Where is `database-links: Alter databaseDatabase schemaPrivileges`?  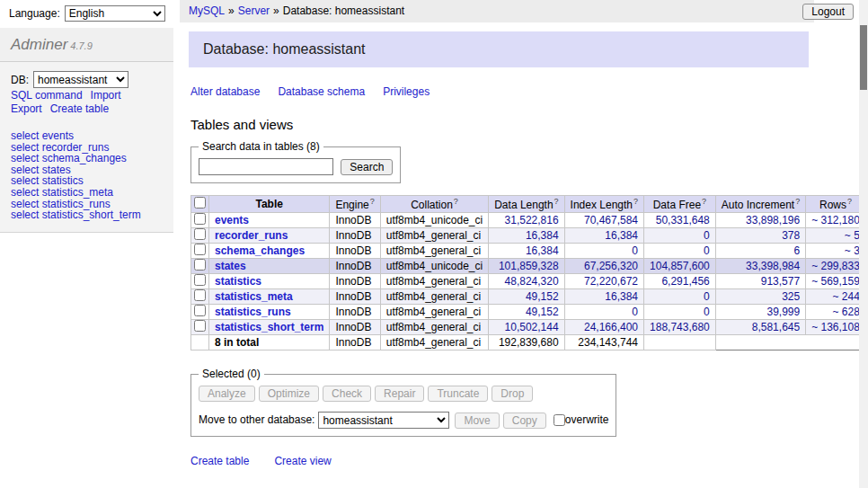 database-links: Alter databaseDatabase schemaPrivileges is located at coordinates (502, 92).